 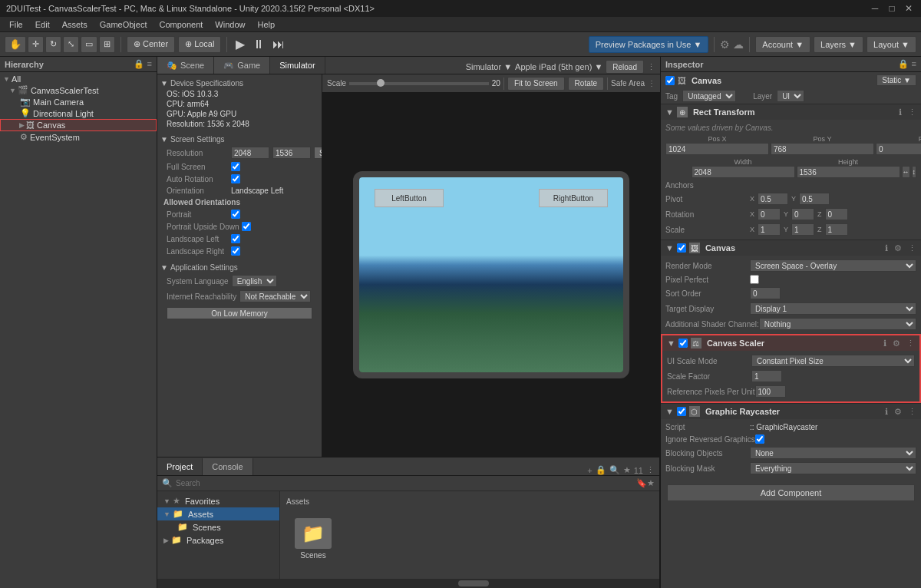 What do you see at coordinates (791, 248) in the screenshot?
I see `canvas-component-header: ▼ 🖼 Canvas ℹ ⚙ ⋮` at bounding box center [791, 248].